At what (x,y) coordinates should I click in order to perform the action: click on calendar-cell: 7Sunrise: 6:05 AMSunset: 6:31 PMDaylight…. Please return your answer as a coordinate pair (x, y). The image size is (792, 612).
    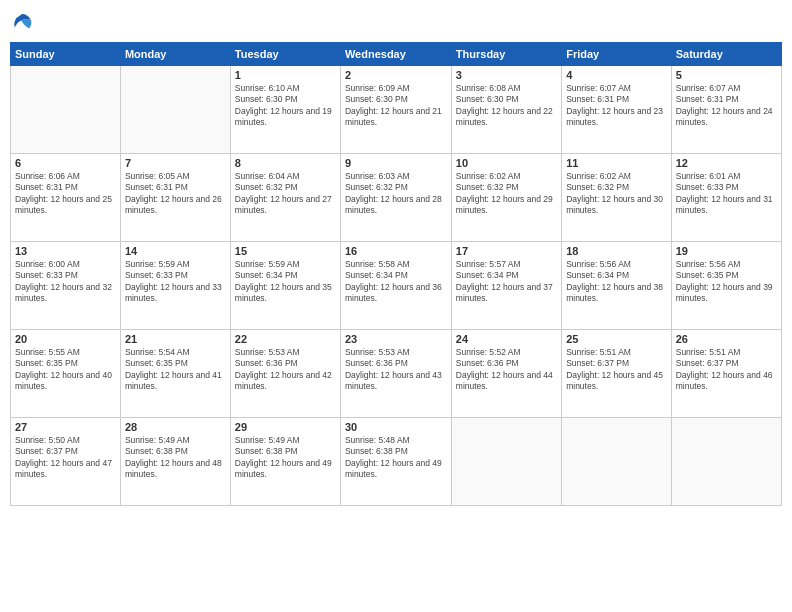
    Looking at the image, I should click on (175, 198).